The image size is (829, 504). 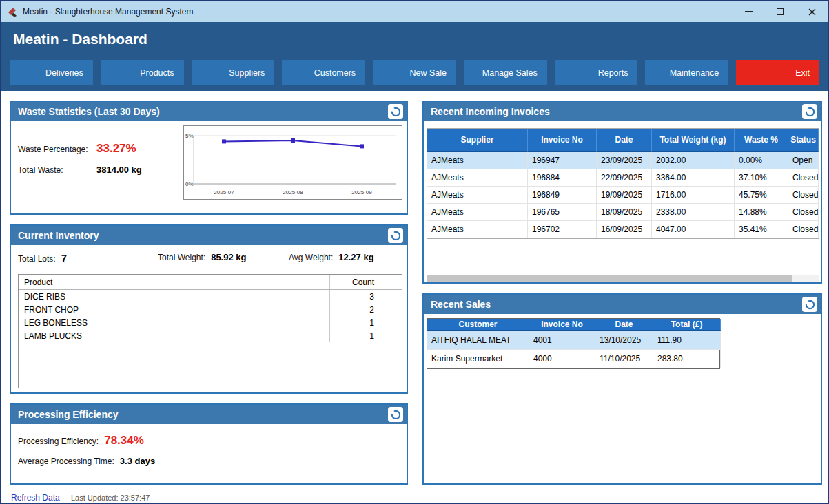 I want to click on invoice-cell: 2338.00, so click(x=693, y=212).